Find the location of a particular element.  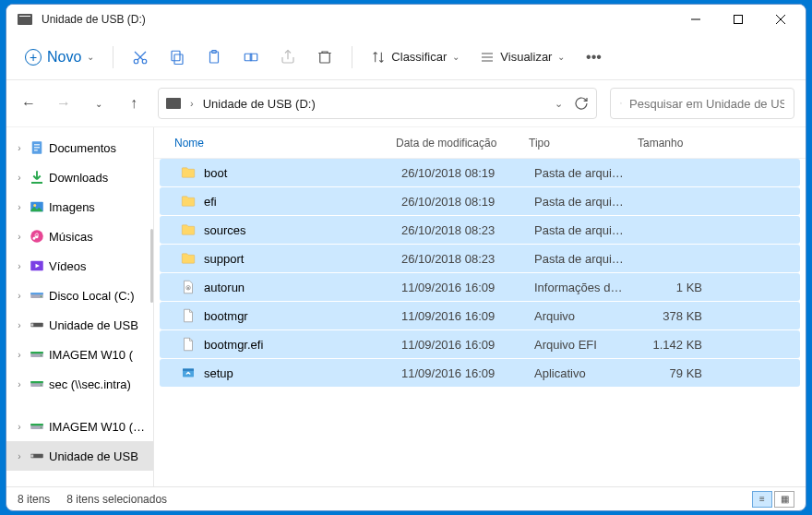

minimize-button is located at coordinates (696, 19).